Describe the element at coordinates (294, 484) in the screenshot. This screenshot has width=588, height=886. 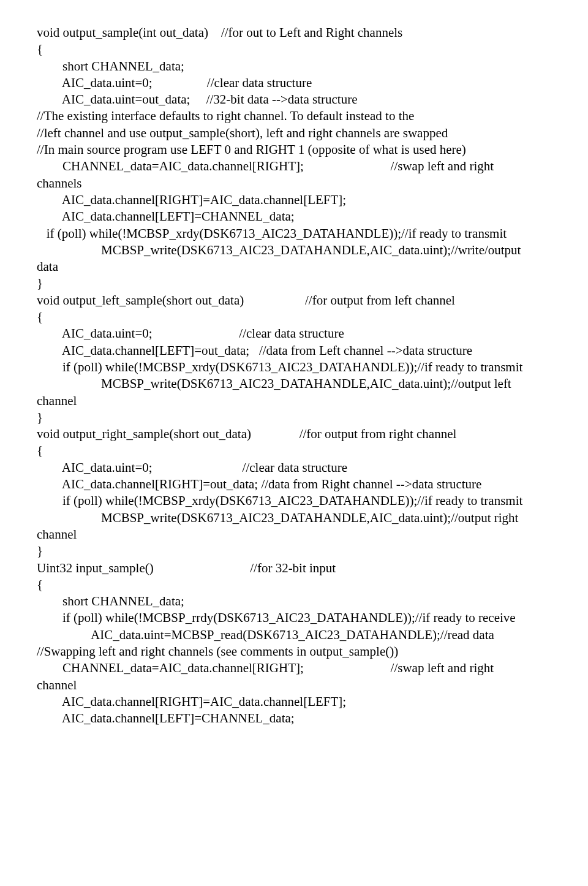
I see `code-line: AIC_data.channel[RIGHT]=out_data; //data…` at that location.